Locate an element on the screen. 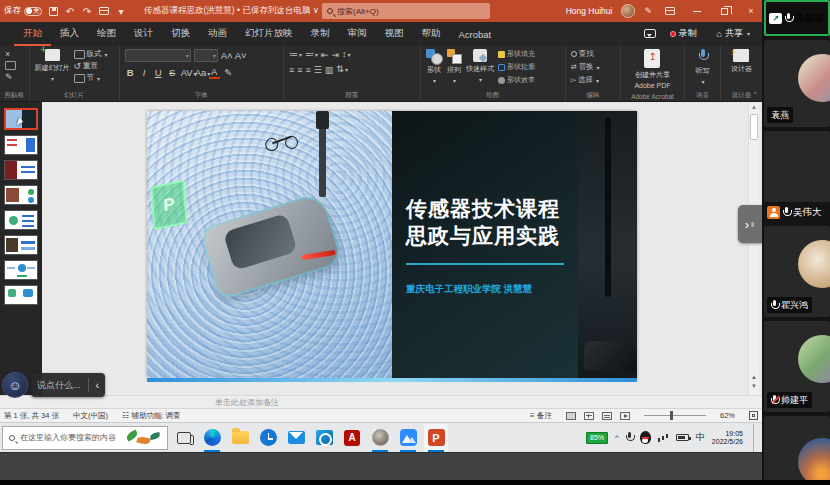  change-case-icon: Aa is located at coordinates (200, 72).